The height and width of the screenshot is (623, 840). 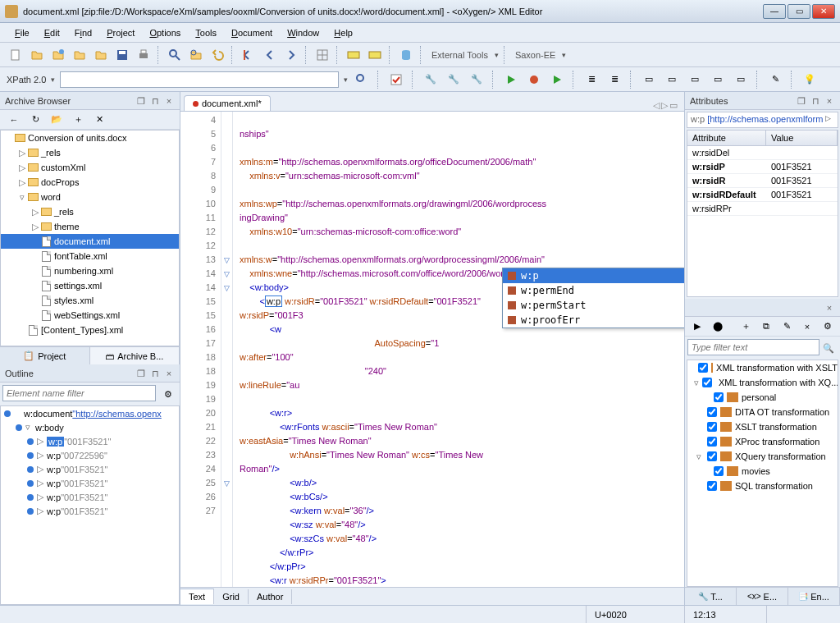 I want to click on menu-options: Options, so click(x=165, y=33).